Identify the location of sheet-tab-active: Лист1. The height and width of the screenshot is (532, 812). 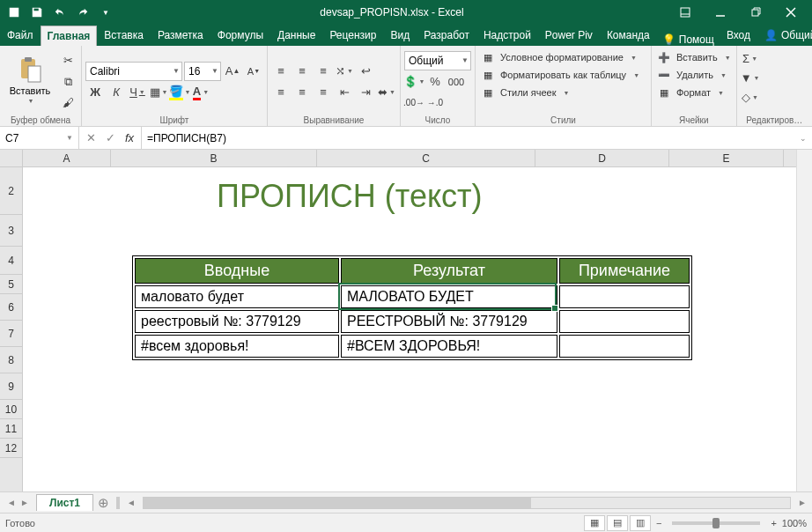
(65, 502).